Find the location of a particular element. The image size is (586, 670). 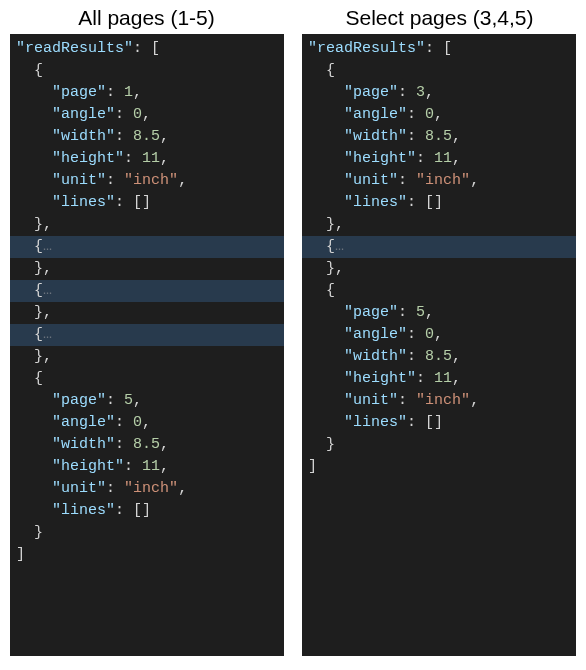

title-left: All pages (1-5) is located at coordinates (146, 17).